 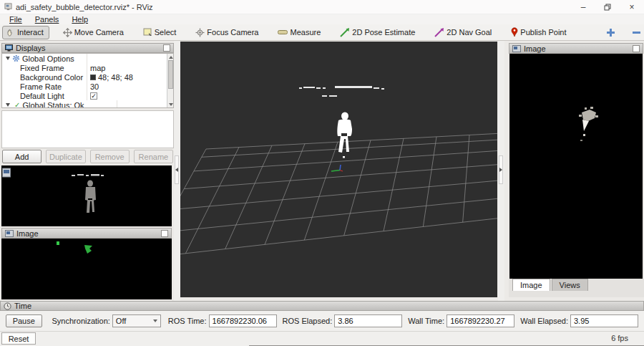 I want to click on collapse-left-handle, so click(x=177, y=170).